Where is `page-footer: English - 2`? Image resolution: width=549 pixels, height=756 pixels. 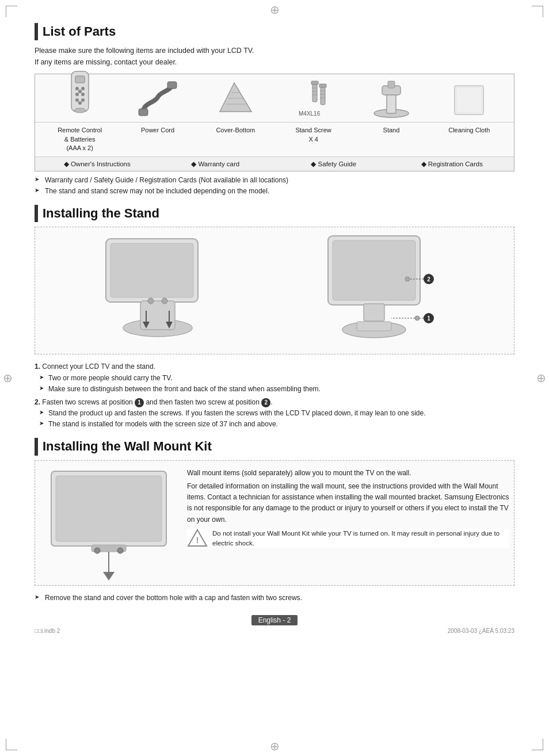 page-footer: English - 2 is located at coordinates (274, 620).